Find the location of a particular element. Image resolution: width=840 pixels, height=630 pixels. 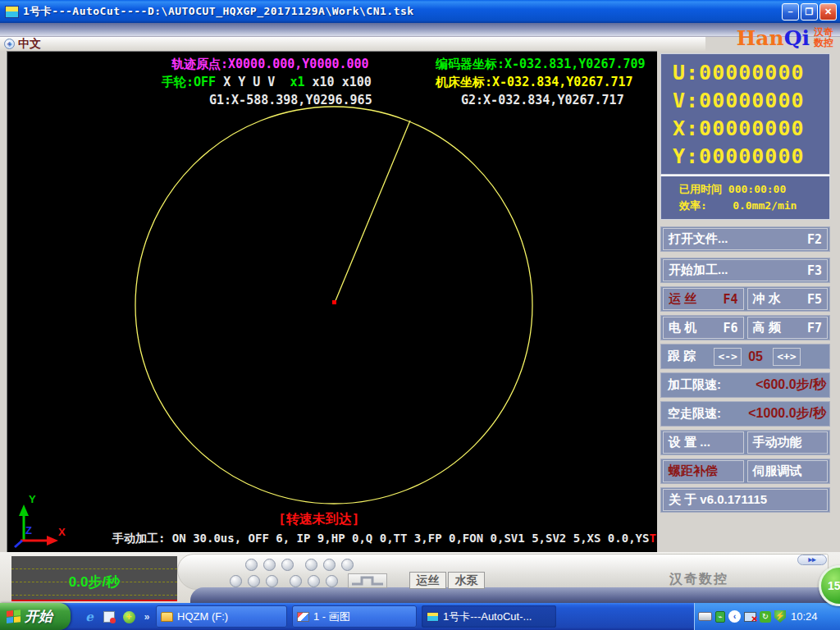

pulse-button is located at coordinates (368, 581).